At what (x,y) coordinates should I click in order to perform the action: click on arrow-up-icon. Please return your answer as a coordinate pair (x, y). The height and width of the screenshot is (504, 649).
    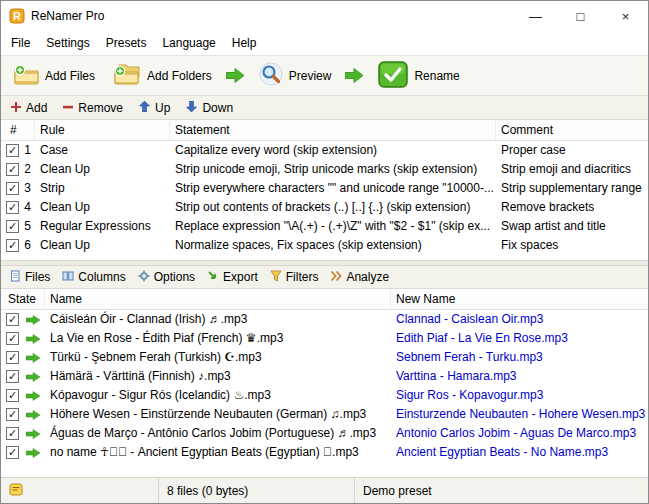
    Looking at the image, I should click on (144, 108).